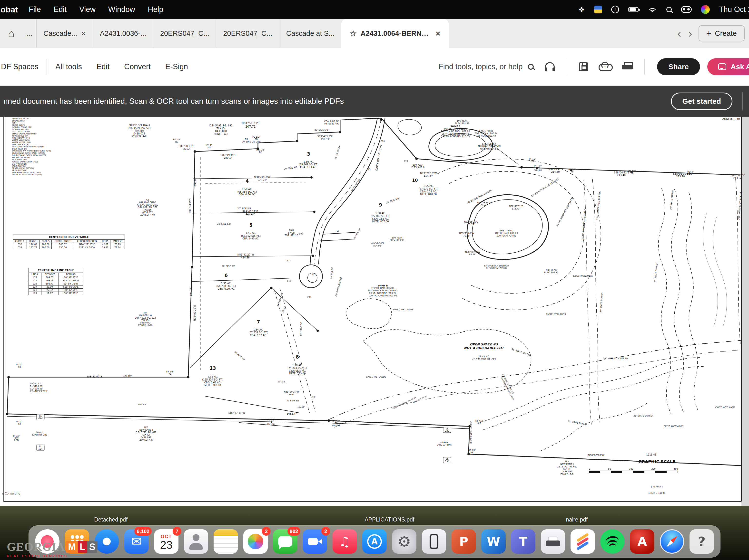 This screenshot has height=560, width=749. Describe the element at coordinates (20, 67) in the screenshot. I see `pdf-spaces-label: DF Spaces` at that location.